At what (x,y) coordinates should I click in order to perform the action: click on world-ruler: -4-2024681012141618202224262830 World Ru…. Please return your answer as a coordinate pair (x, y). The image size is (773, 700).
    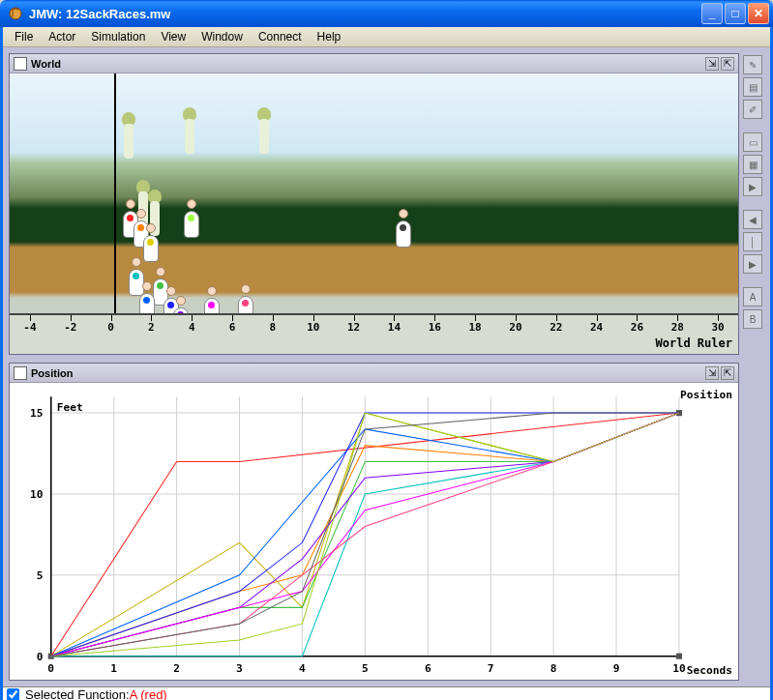
    Looking at the image, I should click on (373, 334).